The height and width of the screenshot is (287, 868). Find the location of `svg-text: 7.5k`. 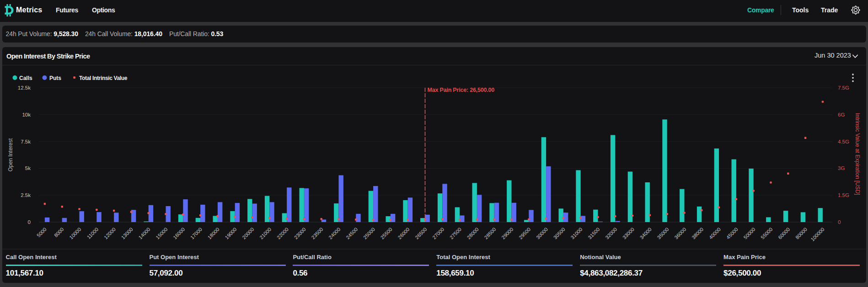

svg-text: 7.5k is located at coordinates (26, 142).